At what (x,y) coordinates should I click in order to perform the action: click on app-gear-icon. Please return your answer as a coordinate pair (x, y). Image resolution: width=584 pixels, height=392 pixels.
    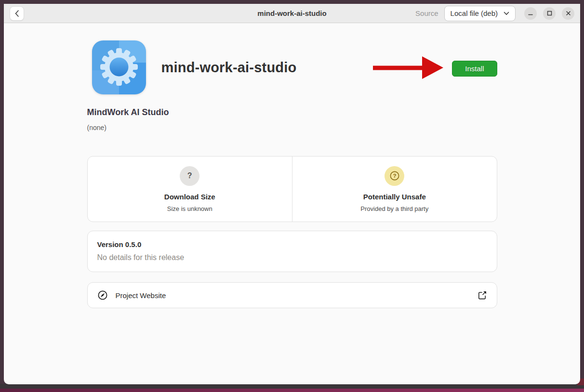
    Looking at the image, I should click on (119, 67).